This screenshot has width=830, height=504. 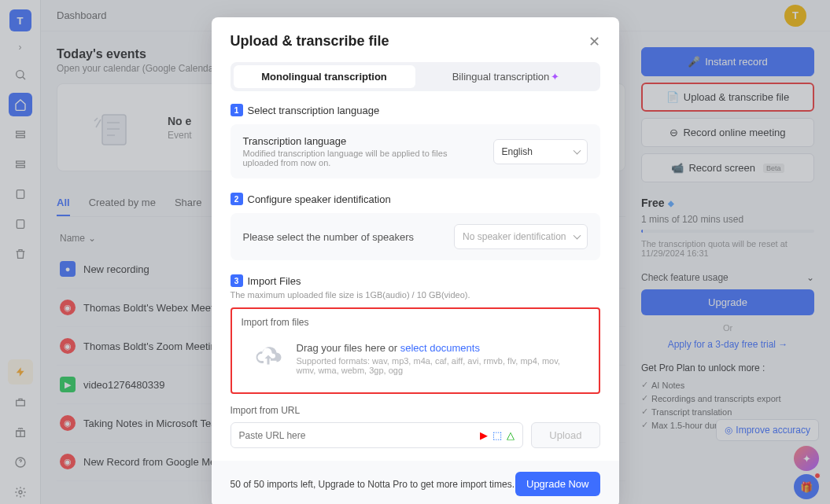 I want to click on speaker-config-text: Please select the number of speakers, so click(x=329, y=237).